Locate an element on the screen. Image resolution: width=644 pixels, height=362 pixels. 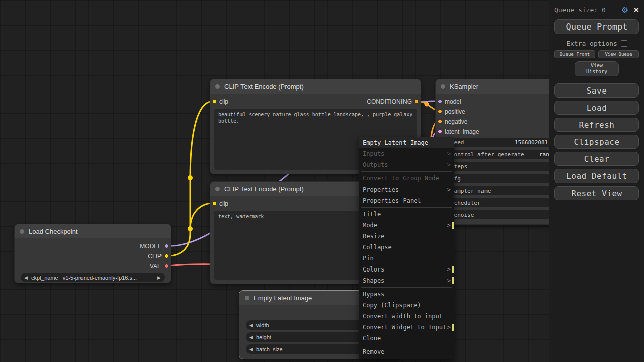
menu-item-outputs: Outputs > is located at coordinates (407, 165).